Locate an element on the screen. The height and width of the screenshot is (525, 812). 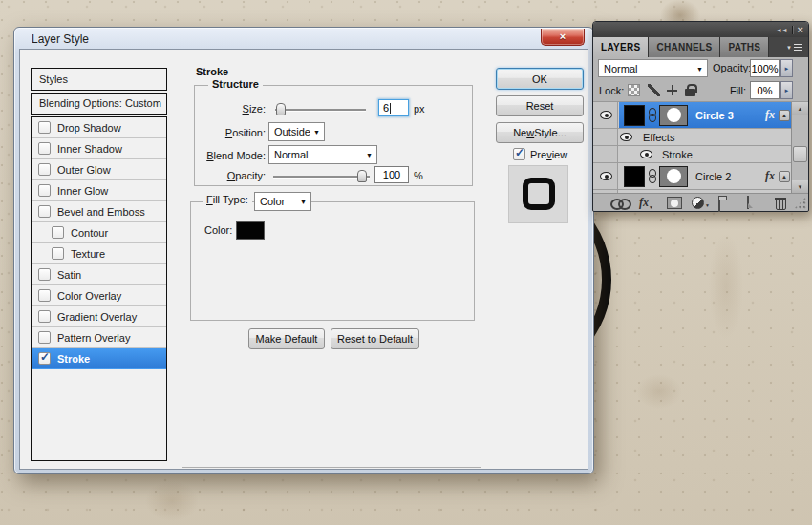
lock-transparency-icon is located at coordinates (634, 90).